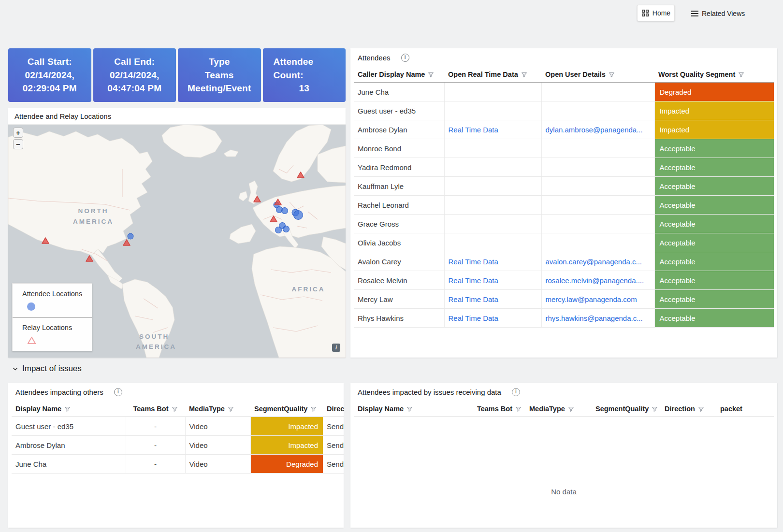  Describe the element at coordinates (688, 409) in the screenshot. I see `column-header: Direction` at that location.